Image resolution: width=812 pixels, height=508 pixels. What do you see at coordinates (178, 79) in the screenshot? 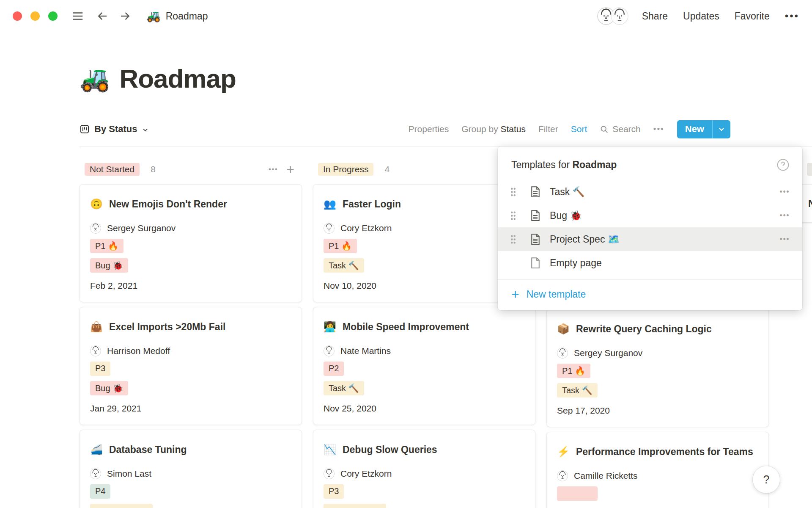
I see `page-title: Roadmap` at bounding box center [178, 79].